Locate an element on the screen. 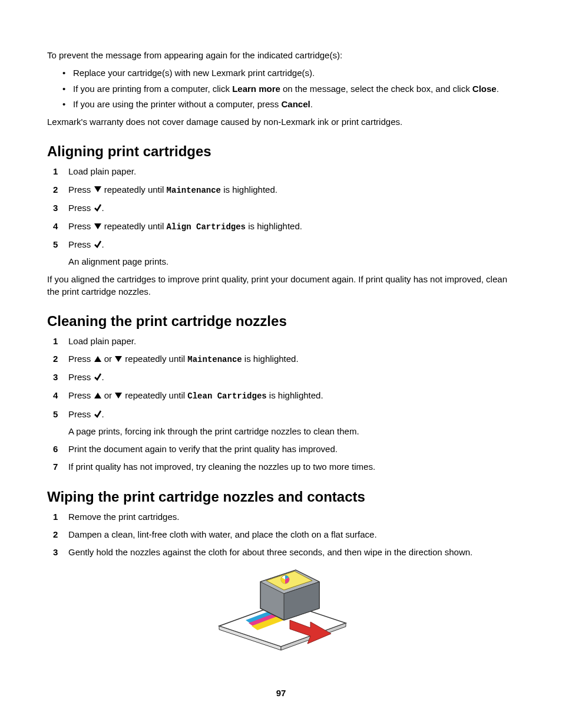 The image size is (562, 728). step: If print quality has not improved, try c… is located at coordinates (284, 467).